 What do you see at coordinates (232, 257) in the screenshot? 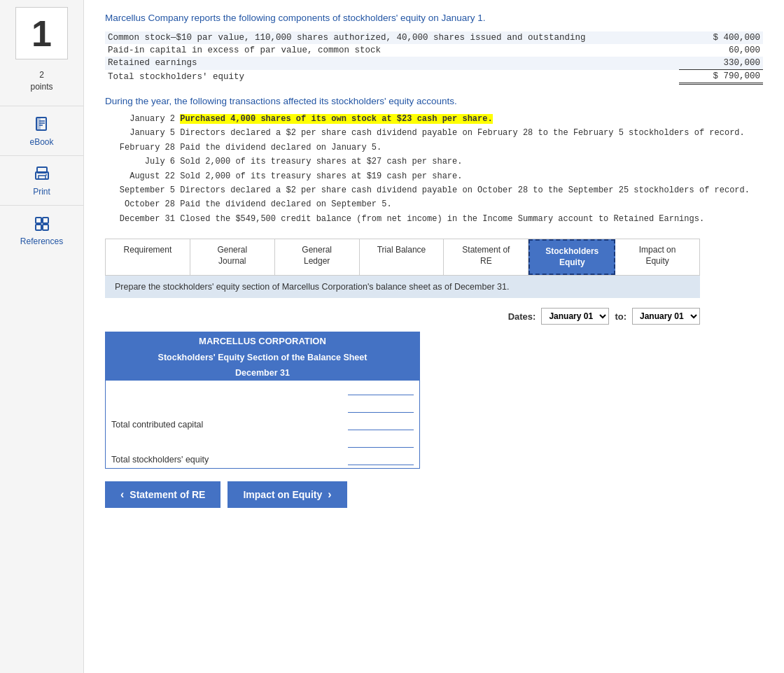
I see `tab-general-journal: GeneralJournal` at bounding box center [232, 257].